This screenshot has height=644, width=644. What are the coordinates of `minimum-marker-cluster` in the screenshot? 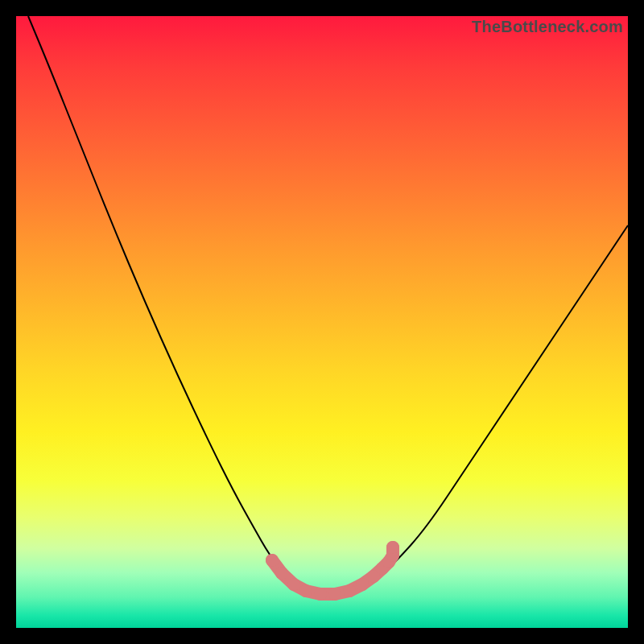 It's located at (332, 571).